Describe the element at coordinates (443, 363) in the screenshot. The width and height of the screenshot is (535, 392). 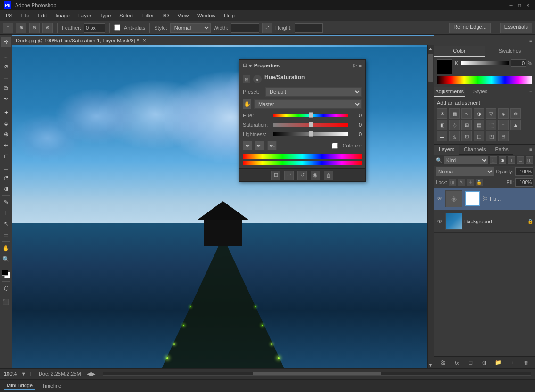
I see `layers-link-btn: ⛓` at that location.